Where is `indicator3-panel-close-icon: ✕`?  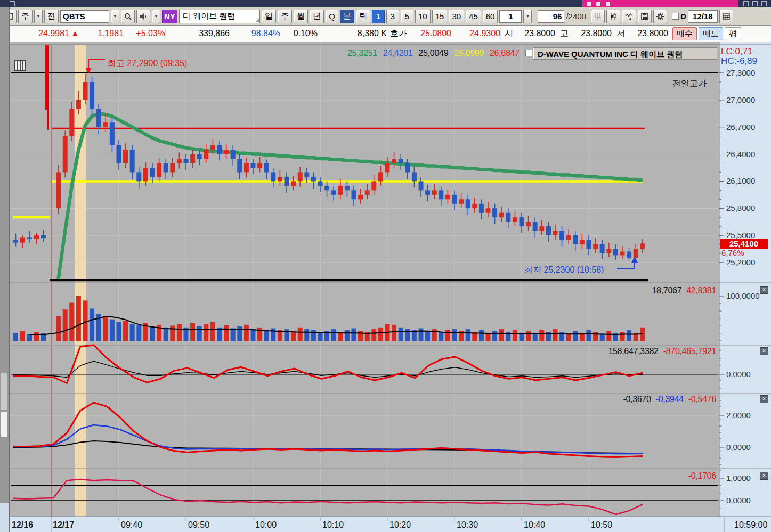
indicator3-panel-close-icon: ✕ is located at coordinates (764, 399).